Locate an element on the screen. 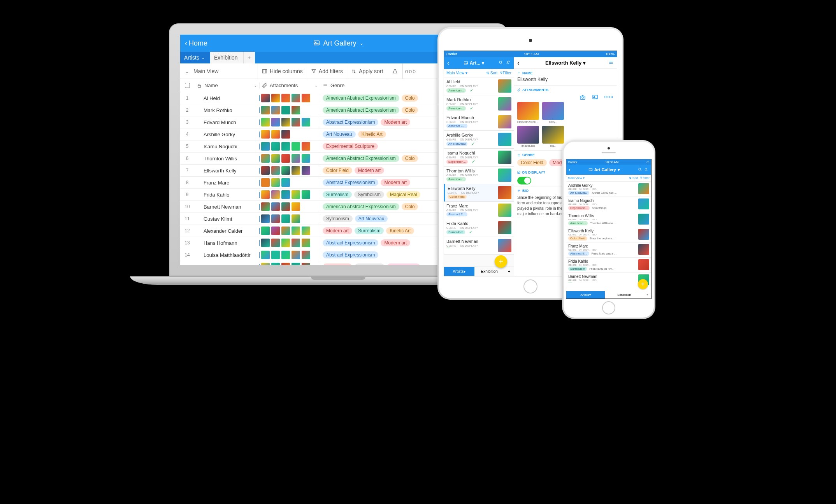  cell-name: Alexander Calder is located at coordinates (227, 231).